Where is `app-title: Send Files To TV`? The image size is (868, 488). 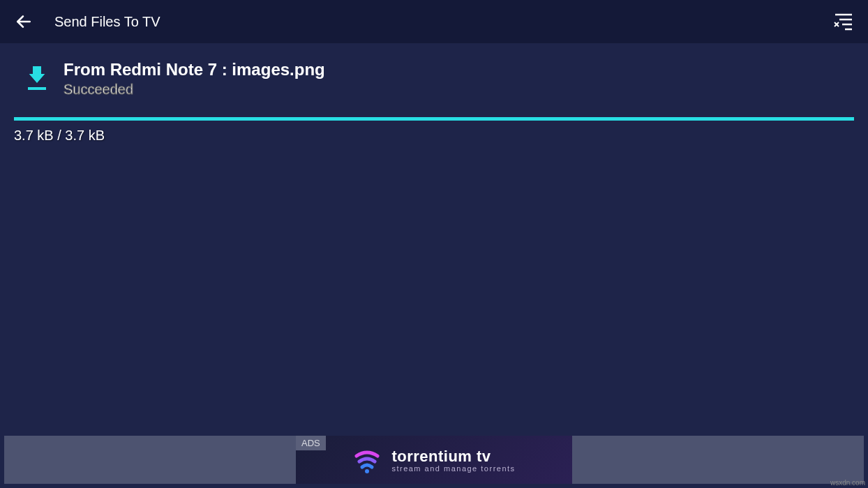 app-title: Send Files To TV is located at coordinates (107, 22).